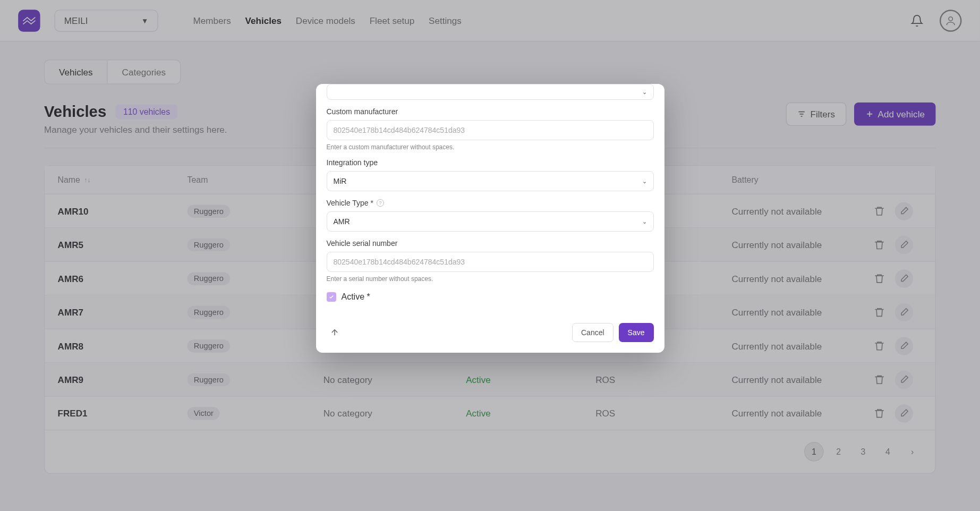 Image resolution: width=980 pixels, height=511 pixels. I want to click on scroll-up-button, so click(335, 333).